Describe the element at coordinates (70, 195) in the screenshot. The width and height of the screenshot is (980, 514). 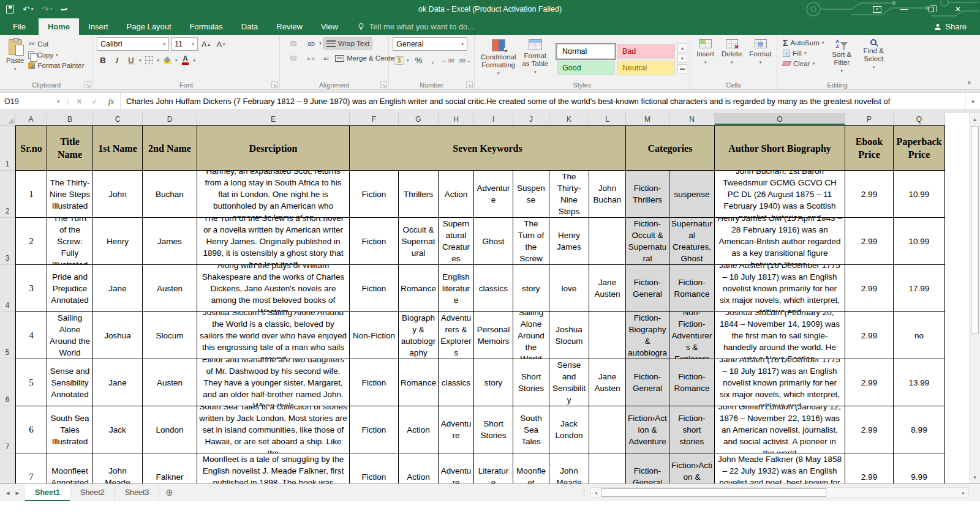
I see `cell-B2: The Thirty-Nine Steps Illustrated` at that location.